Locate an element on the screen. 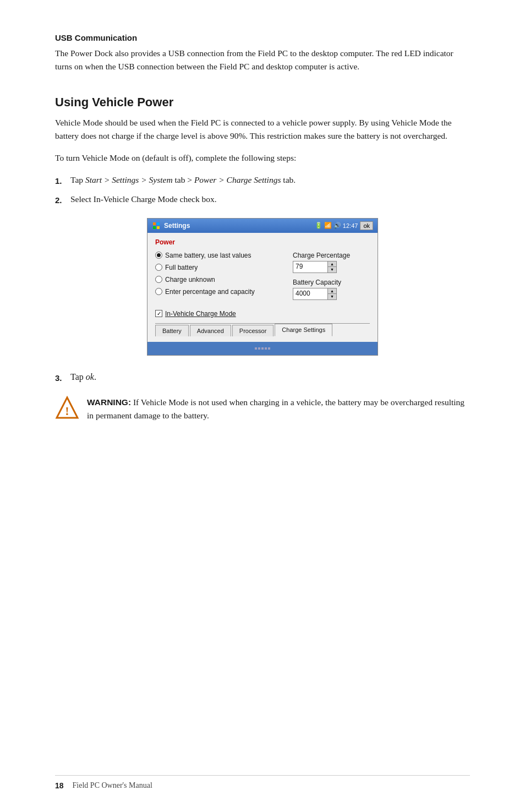 The height and width of the screenshot is (812, 525). charge-percentage-label: Charge Percentage is located at coordinates (331, 255).